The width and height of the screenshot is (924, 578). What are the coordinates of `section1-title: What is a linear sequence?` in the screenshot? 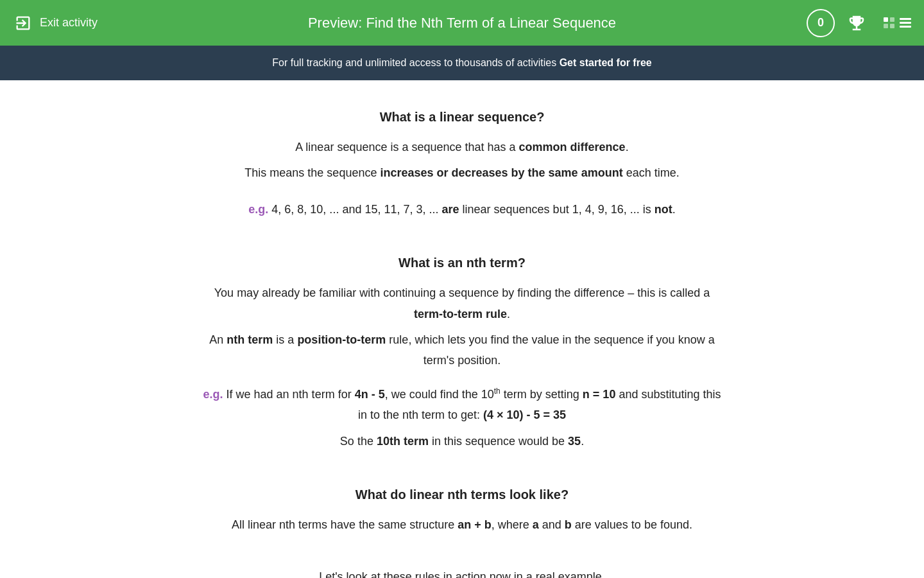 It's located at (462, 117).